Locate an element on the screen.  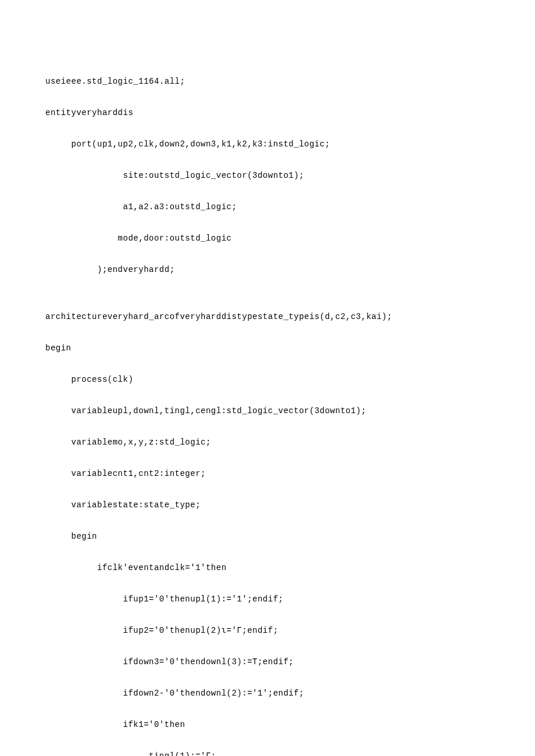
code-line: variablecnt1,cnt2:integer; is located at coordinates (290, 474).